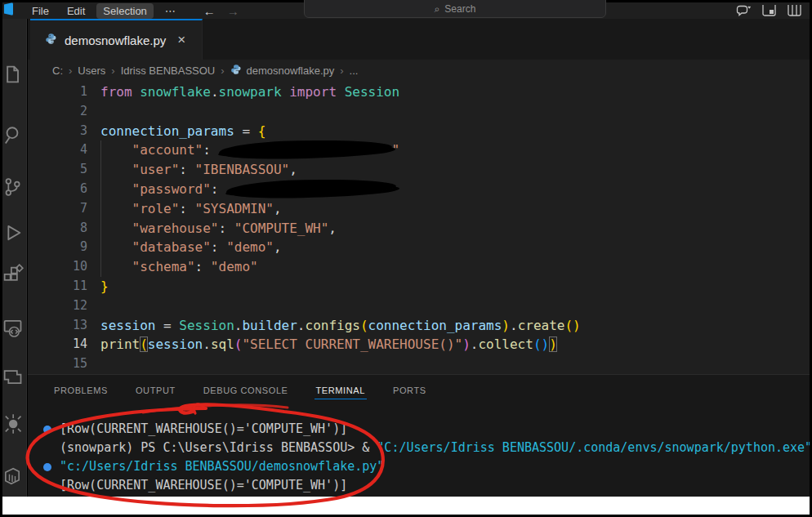 Image resolution: width=812 pixels, height=517 pixels. Describe the element at coordinates (181, 40) in the screenshot. I see `tab-close-icon: ×` at that location.